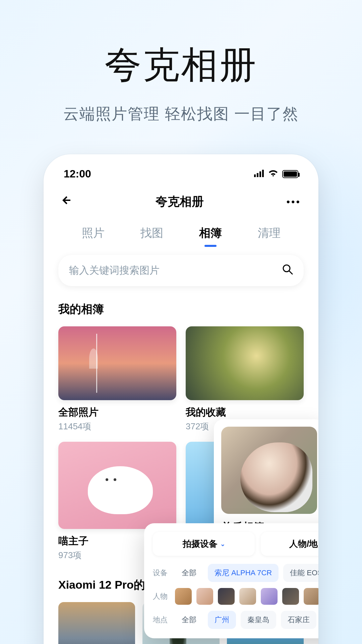 The height and width of the screenshot is (644, 362). What do you see at coordinates (245, 413) in the screenshot?
I see `album-name: 我的收藏` at bounding box center [245, 413].